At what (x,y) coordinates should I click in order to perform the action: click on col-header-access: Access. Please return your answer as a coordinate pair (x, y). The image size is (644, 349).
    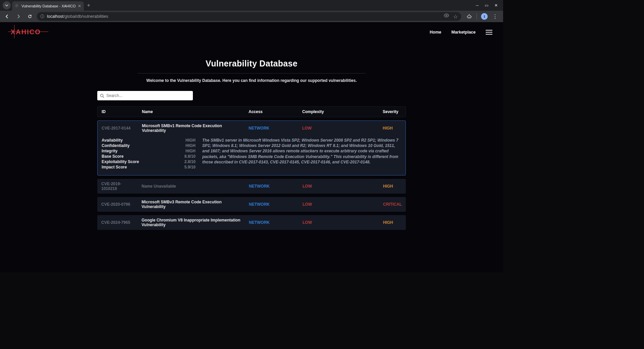
    Looking at the image, I should click on (271, 112).